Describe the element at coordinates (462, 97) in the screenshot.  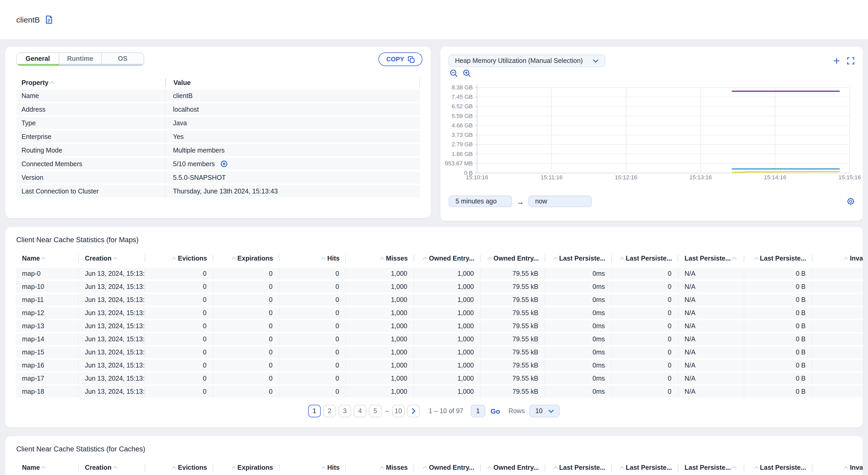
I see `svg-text: 7.45 GB` at that location.